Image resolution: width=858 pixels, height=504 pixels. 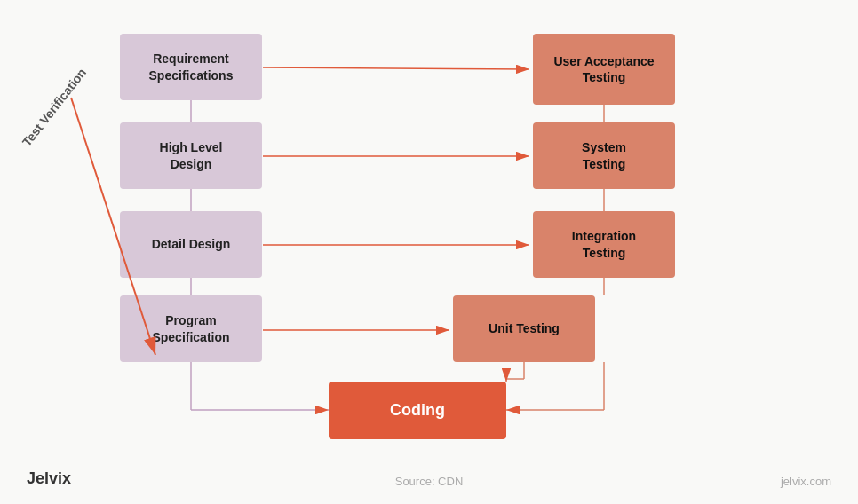 I want to click on high-level-design-box: High Level Design, so click(x=191, y=156).